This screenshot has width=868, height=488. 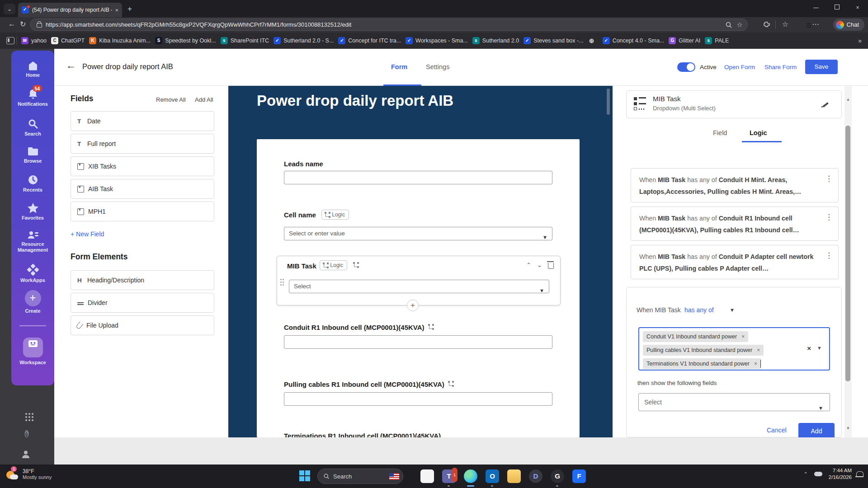 I want to click on editor-operator-select: has any of, so click(x=699, y=310).